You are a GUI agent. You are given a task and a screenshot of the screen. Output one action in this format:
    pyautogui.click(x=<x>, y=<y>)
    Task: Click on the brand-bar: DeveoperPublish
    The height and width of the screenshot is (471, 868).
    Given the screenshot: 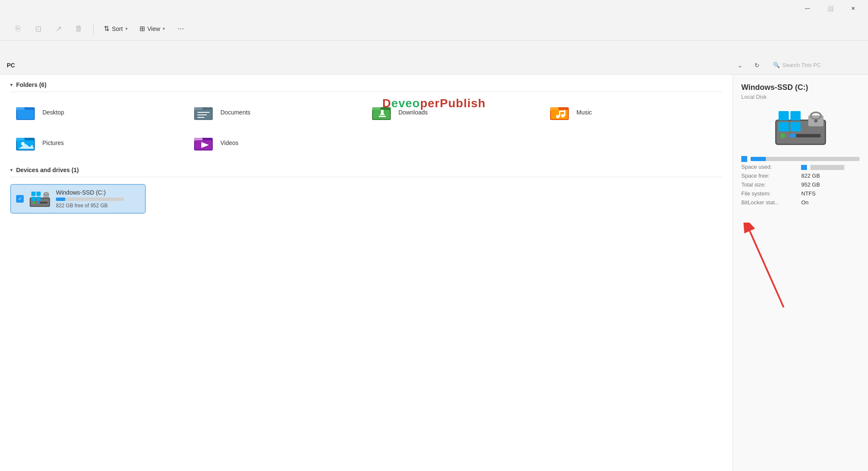 What is the action you would take?
    pyautogui.click(x=434, y=48)
    